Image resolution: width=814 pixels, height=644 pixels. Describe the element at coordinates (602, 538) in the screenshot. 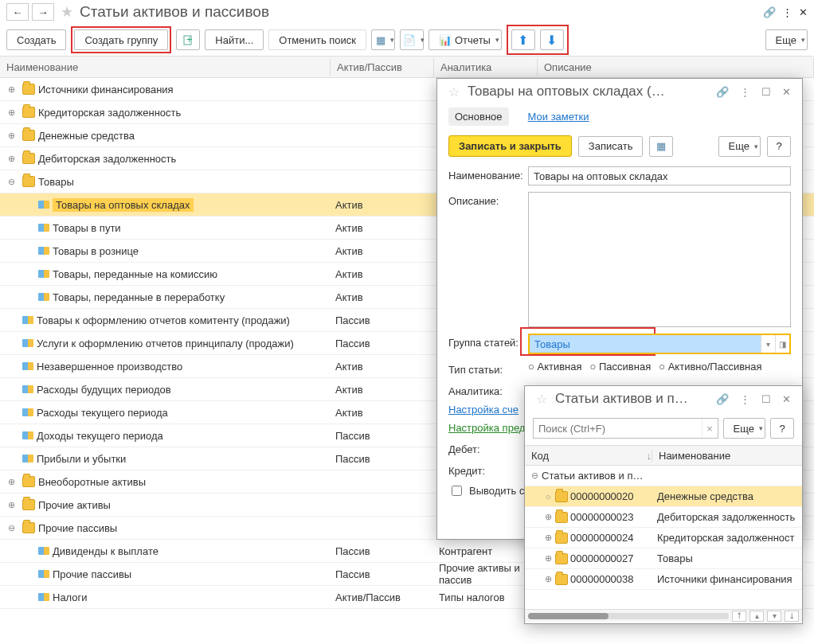

I see `picker-code: 00000000024` at that location.